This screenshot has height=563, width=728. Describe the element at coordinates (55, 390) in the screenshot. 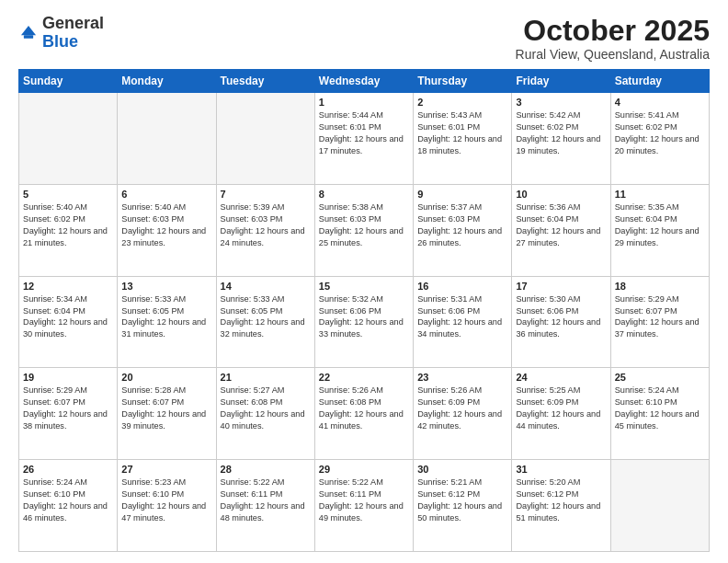

I see `sunrise-text: Sunrise: 5:29 AM` at that location.